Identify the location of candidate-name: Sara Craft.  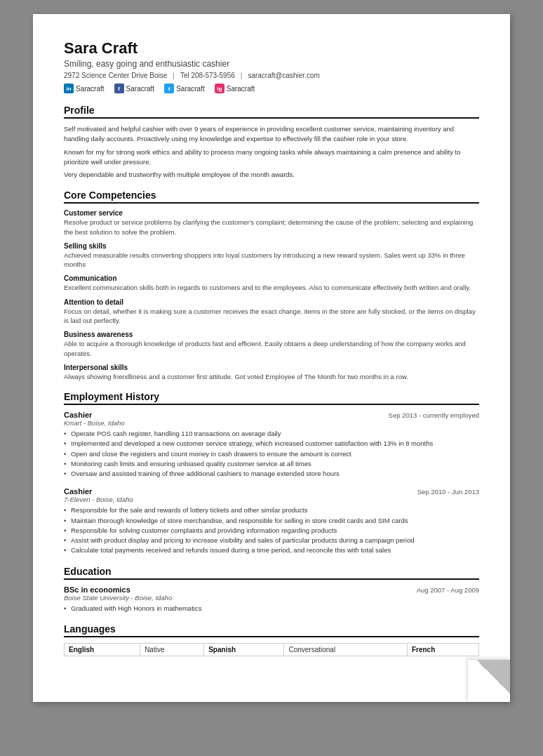
(272, 48).